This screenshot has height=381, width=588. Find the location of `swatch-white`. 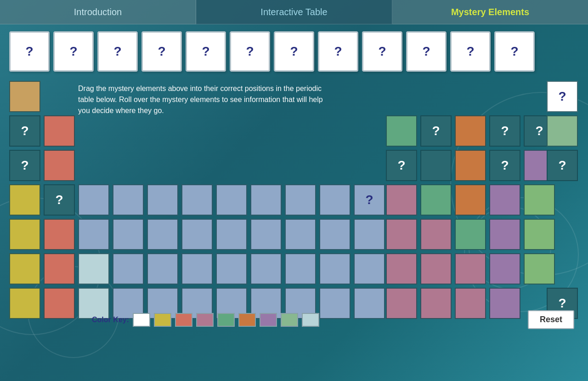

swatch-white is located at coordinates (141, 320).